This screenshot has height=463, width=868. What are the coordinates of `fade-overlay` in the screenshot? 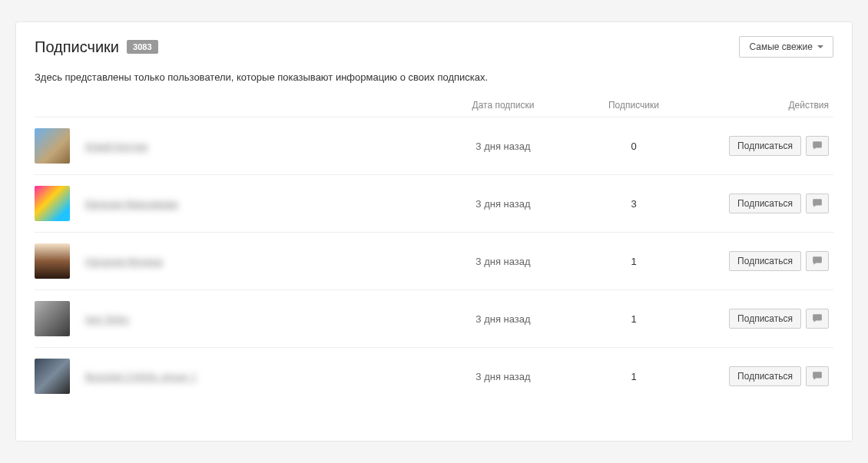 It's located at (434, 432).